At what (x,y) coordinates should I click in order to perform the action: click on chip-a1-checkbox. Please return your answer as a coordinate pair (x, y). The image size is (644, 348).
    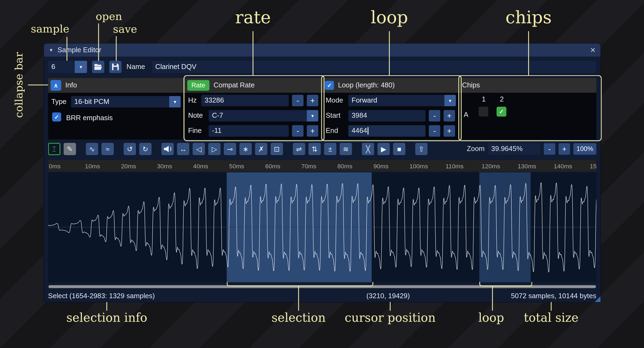
    Looking at the image, I should click on (483, 111).